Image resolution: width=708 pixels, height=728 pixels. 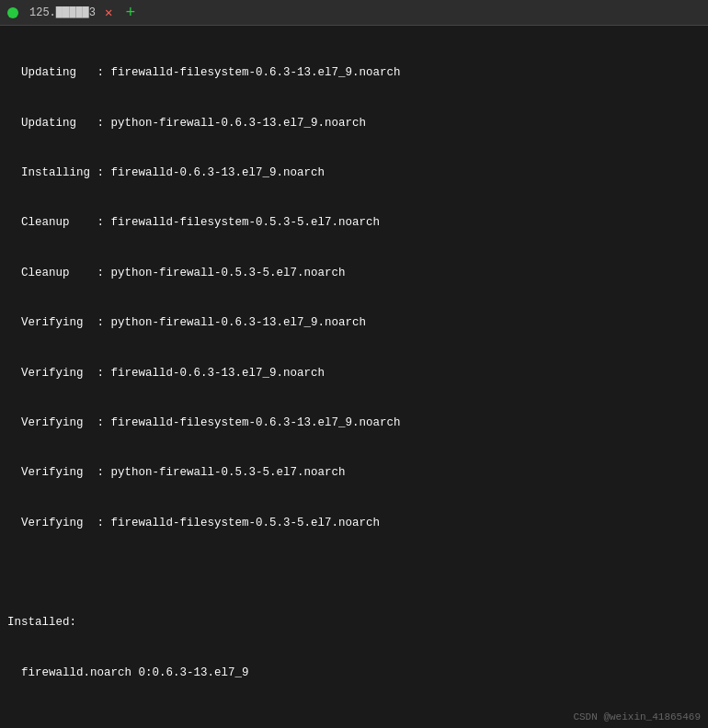 I want to click on terminal-line: Installing : firewalld-0.6.3-13.el7_9.no…, so click(x=354, y=173).